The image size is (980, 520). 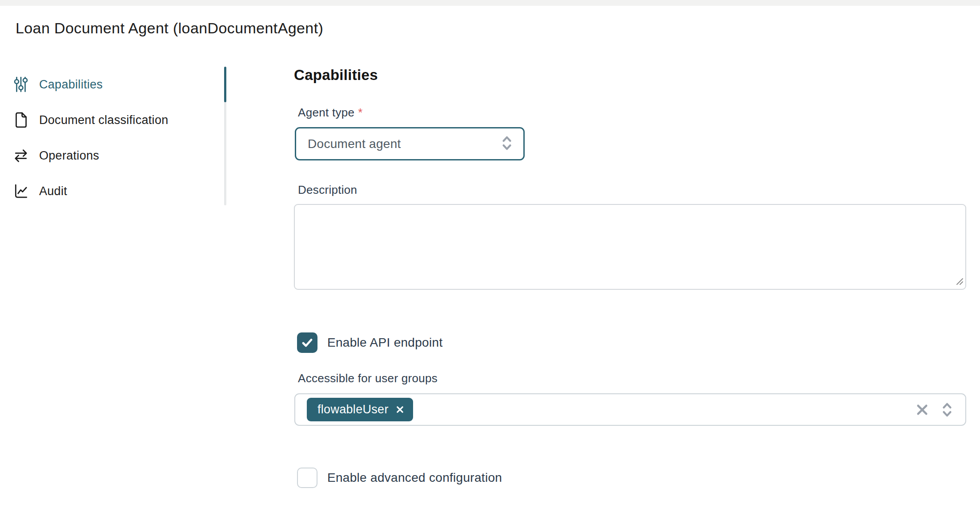 What do you see at coordinates (21, 191) in the screenshot?
I see `line-chart-icon` at bounding box center [21, 191].